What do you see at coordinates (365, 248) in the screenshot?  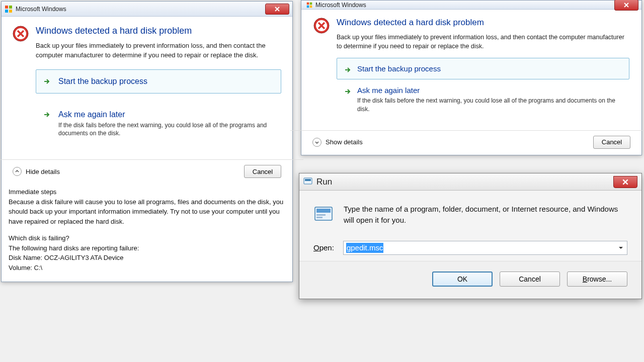 I see `open-input-selection: gpedit.msc` at bounding box center [365, 248].